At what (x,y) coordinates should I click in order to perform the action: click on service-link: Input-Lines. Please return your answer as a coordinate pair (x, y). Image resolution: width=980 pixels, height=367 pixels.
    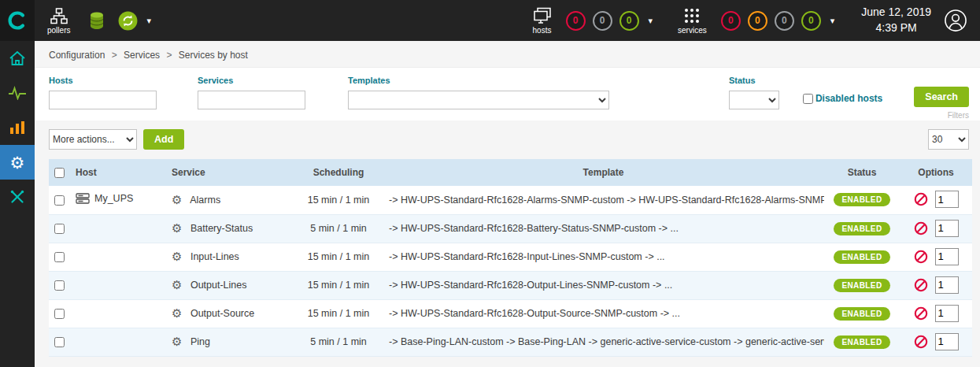
    Looking at the image, I should click on (215, 257).